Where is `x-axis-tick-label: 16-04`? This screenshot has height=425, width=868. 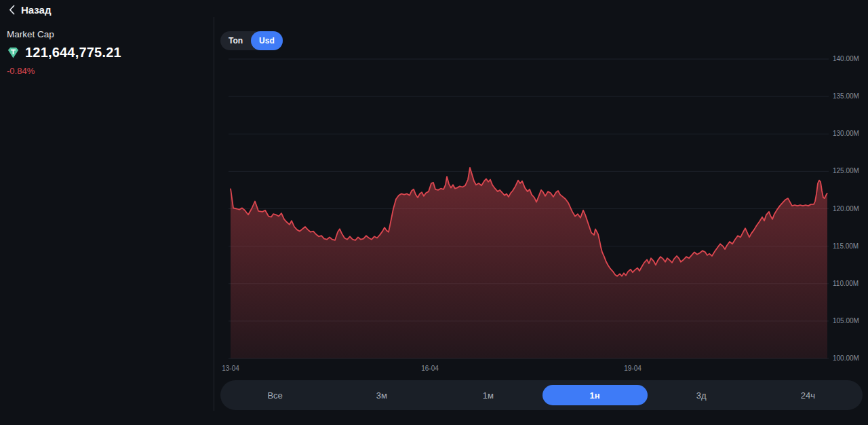
x-axis-tick-label: 16-04 is located at coordinates (430, 368).